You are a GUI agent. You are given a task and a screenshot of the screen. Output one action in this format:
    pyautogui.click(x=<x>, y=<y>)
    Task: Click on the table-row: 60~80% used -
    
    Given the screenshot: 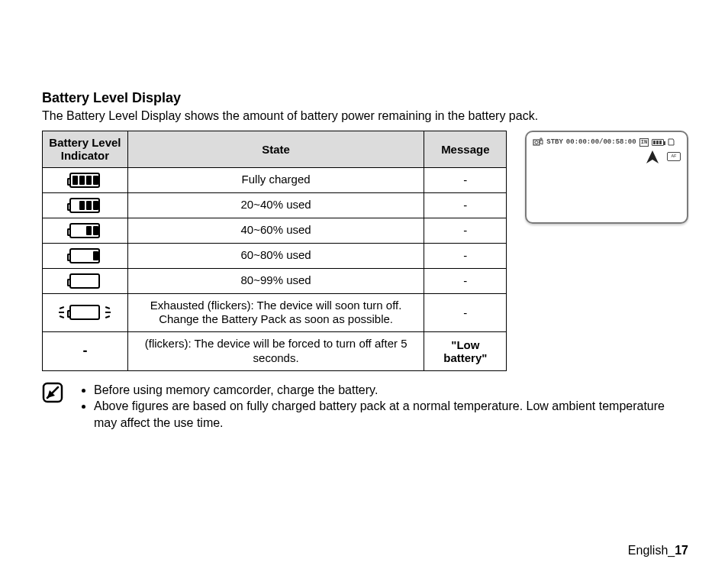 What is the action you would take?
    pyautogui.click(x=275, y=255)
    